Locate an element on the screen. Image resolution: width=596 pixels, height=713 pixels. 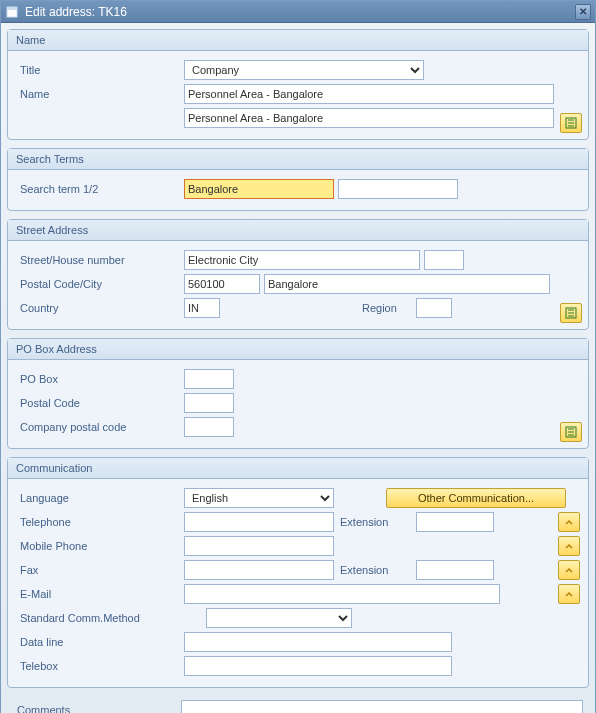
comments-label: Comments is located at coordinates (97, 708).